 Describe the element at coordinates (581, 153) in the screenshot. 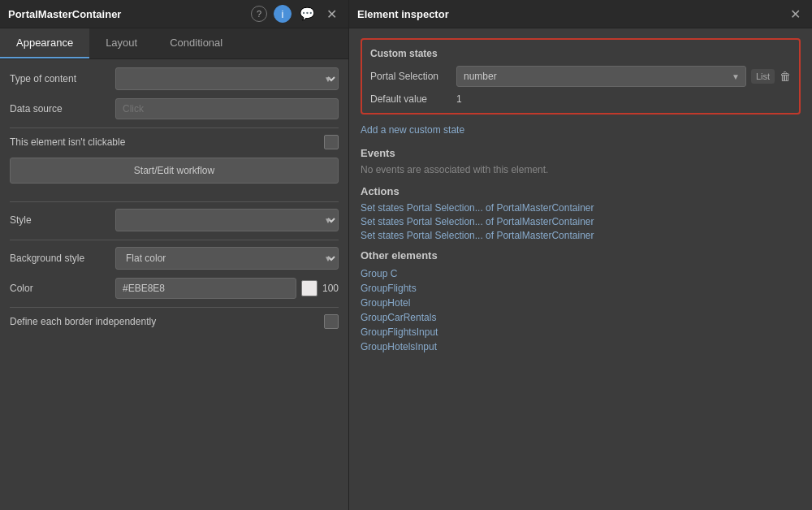

I see `events-title: Events` at that location.